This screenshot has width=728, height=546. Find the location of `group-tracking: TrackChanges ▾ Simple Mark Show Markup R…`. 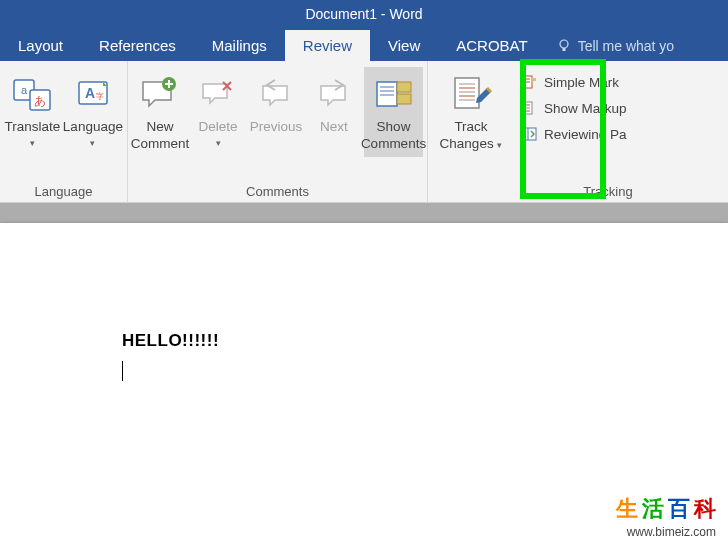

group-tracking: TrackChanges ▾ Simple Mark Show Markup R… is located at coordinates (578, 132).